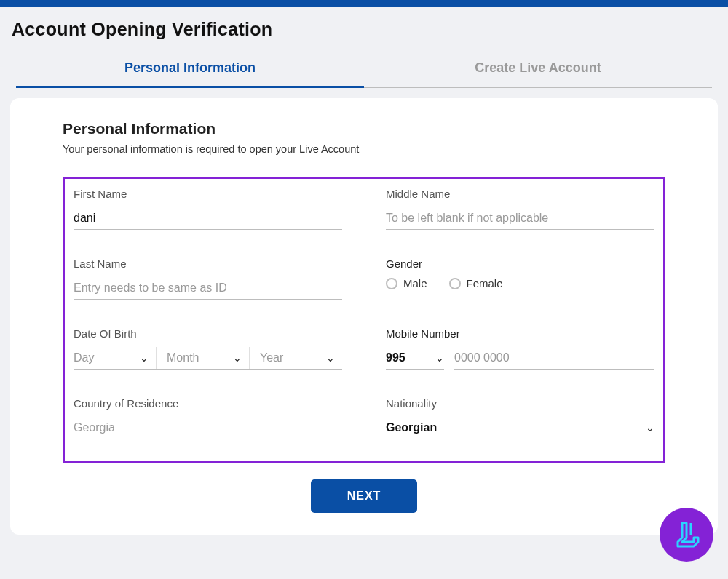  What do you see at coordinates (115, 358) in the screenshot?
I see `dob-day-select: Day ⌄` at bounding box center [115, 358].